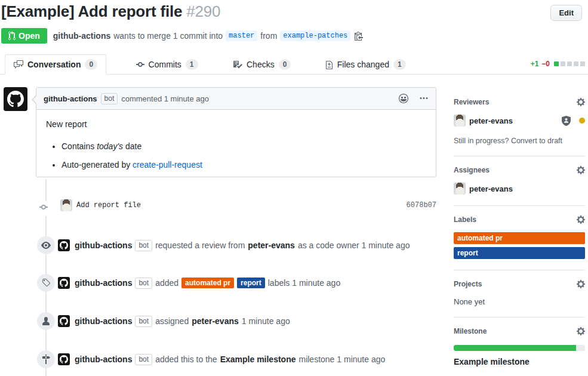 This screenshot has width=588, height=376. What do you see at coordinates (400, 64) in the screenshot?
I see `tab-counter: 1` at bounding box center [400, 64].